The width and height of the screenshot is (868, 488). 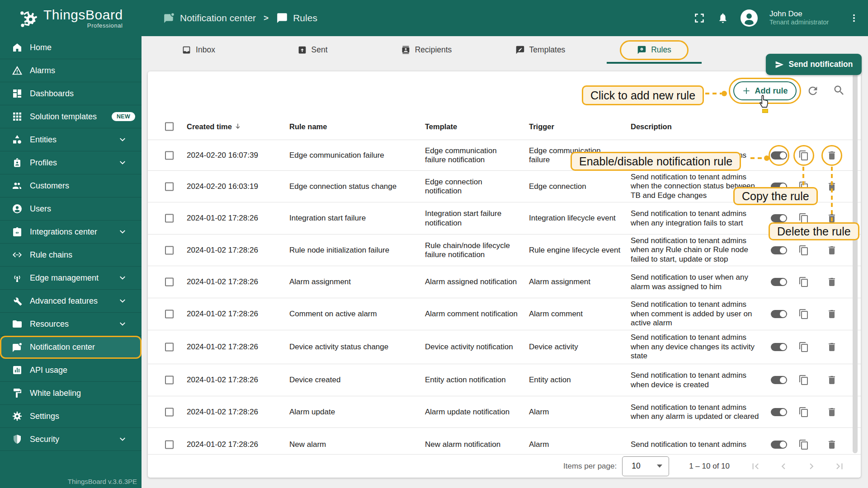 I want to click on cell-trigger: Integration lifecycle event, so click(x=576, y=219).